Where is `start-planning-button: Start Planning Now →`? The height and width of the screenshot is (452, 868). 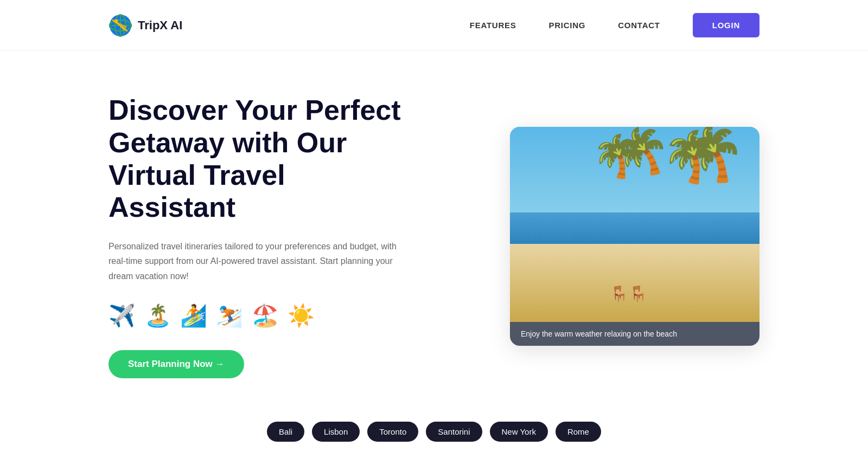
start-planning-button: Start Planning Now → is located at coordinates (176, 364).